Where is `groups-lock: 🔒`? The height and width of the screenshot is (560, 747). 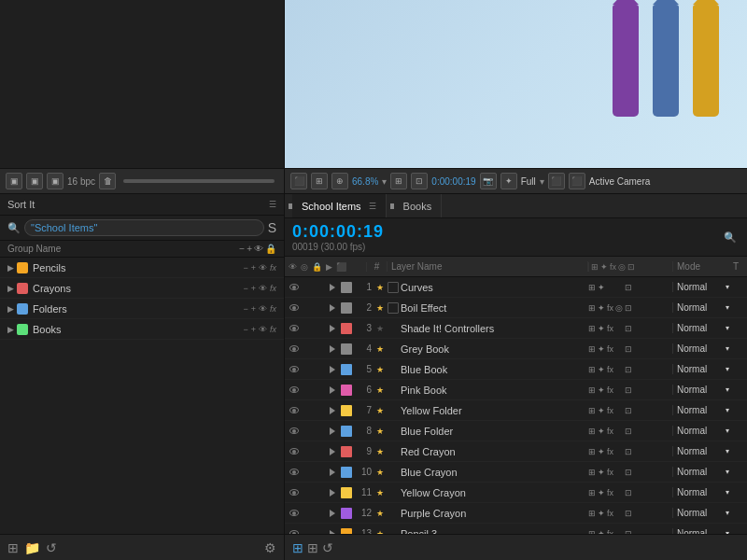
groups-lock: 🔒 is located at coordinates (271, 248).